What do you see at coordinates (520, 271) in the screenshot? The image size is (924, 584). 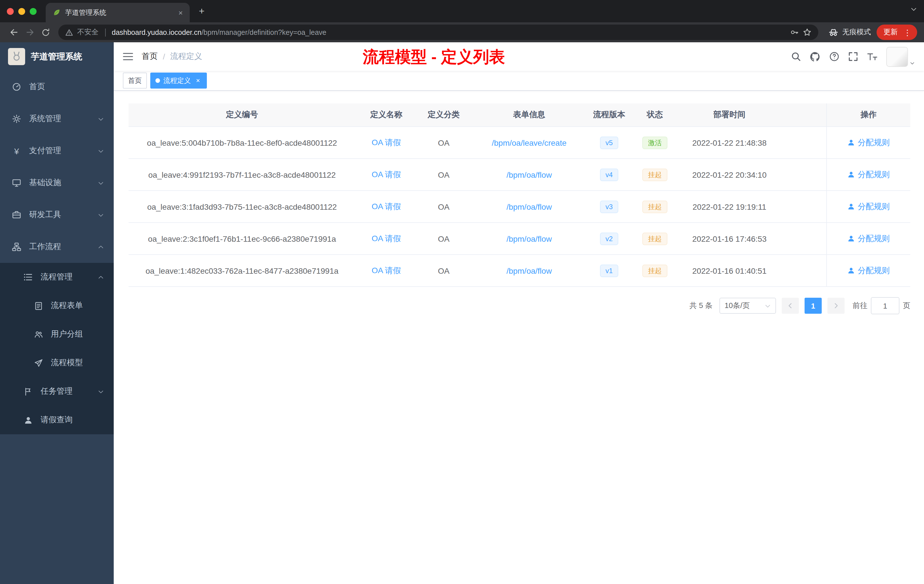 I see `table-row: oa_leave:1:482ec033-762a-11ec-8477-a2380…` at bounding box center [520, 271].